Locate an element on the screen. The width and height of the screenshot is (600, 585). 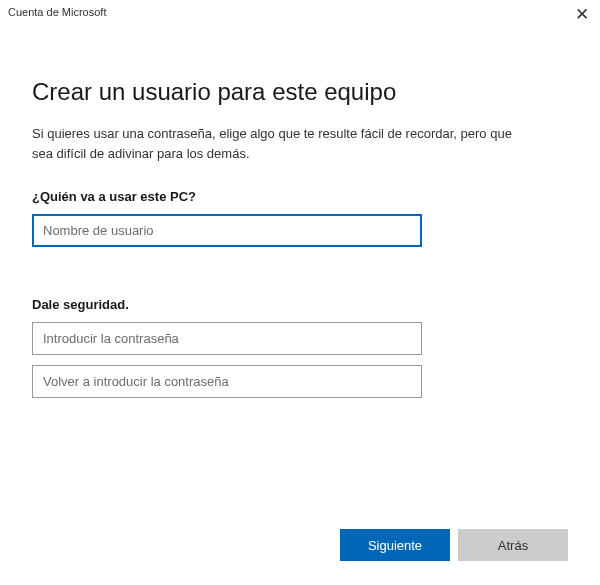
page-subtitle: Si quieres usar una contraseña, elige al… is located at coordinates (282, 144).